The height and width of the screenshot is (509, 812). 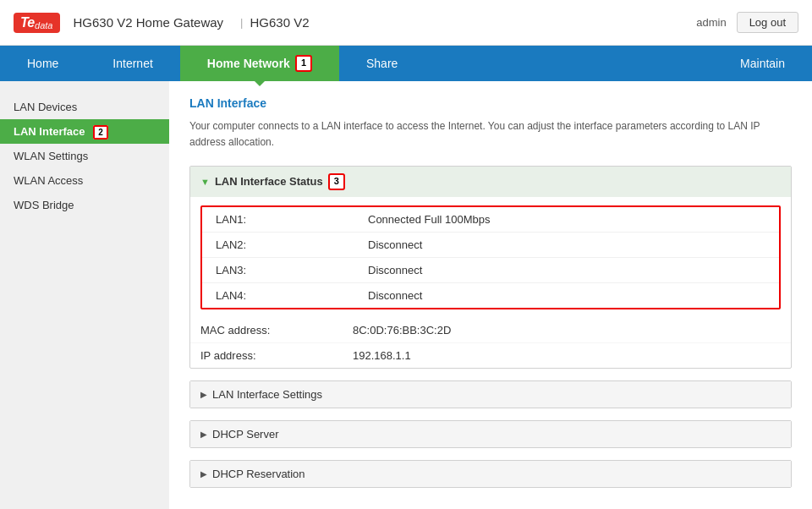 I want to click on sidebar-label-wlan-access: WLAN Access, so click(x=48, y=181).